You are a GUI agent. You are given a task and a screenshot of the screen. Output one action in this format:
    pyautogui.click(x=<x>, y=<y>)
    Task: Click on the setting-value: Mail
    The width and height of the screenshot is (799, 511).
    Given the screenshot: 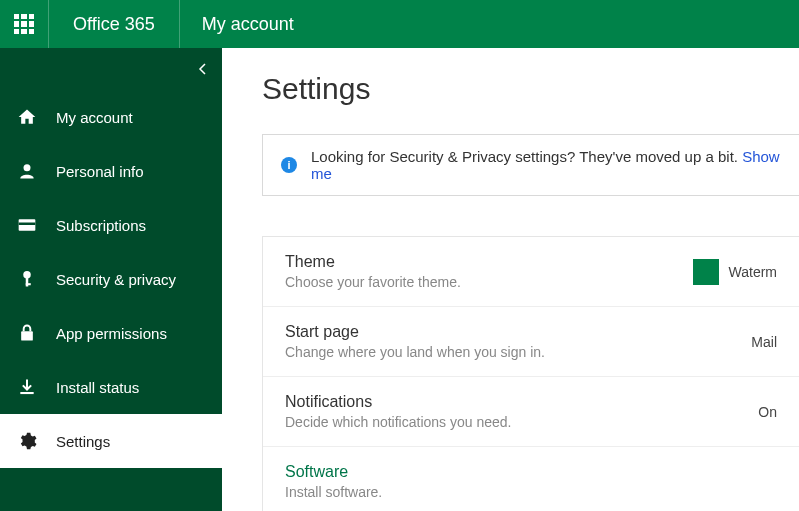 What is the action you would take?
    pyautogui.click(x=764, y=342)
    